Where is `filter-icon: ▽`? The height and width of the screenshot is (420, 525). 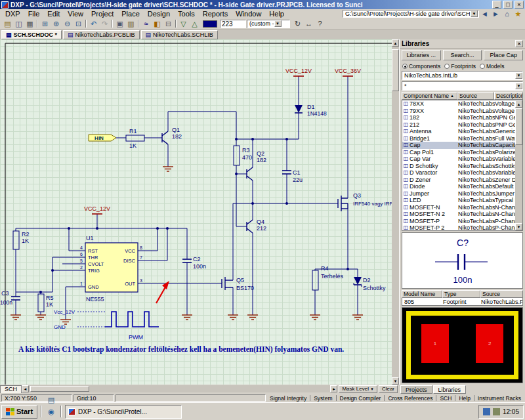 filter-icon: ▽ is located at coordinates (184, 24).